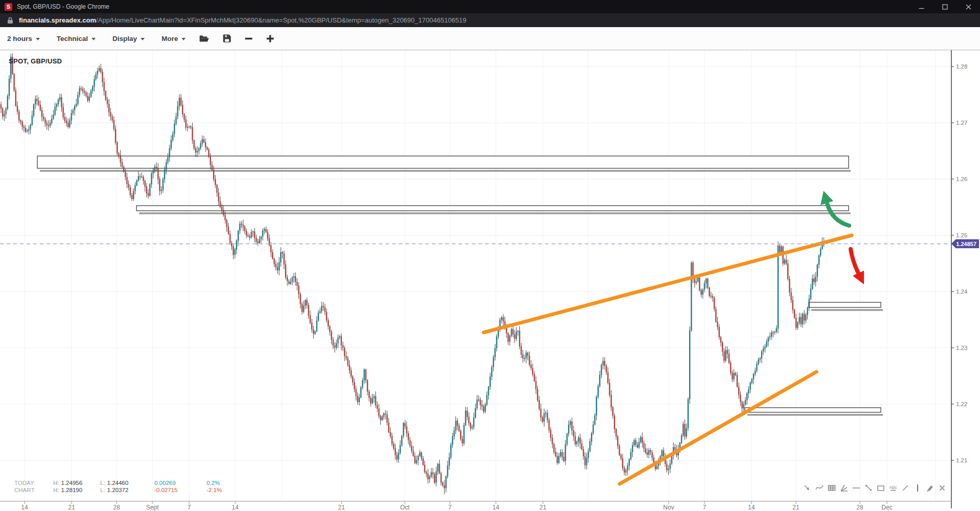  I want to click on tool-text-abc: Abc, so click(893, 488).